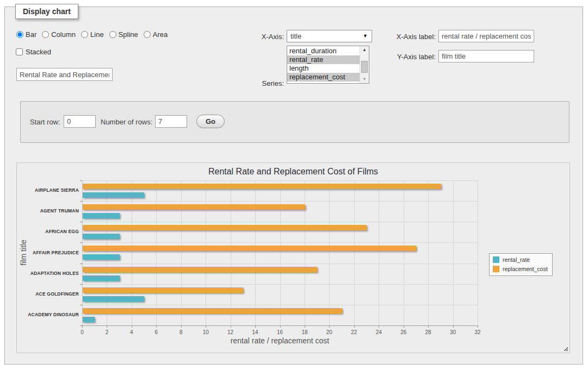 The width and height of the screenshot is (588, 370). What do you see at coordinates (231, 333) in the screenshot?
I see `x-tick-label: 12` at bounding box center [231, 333].